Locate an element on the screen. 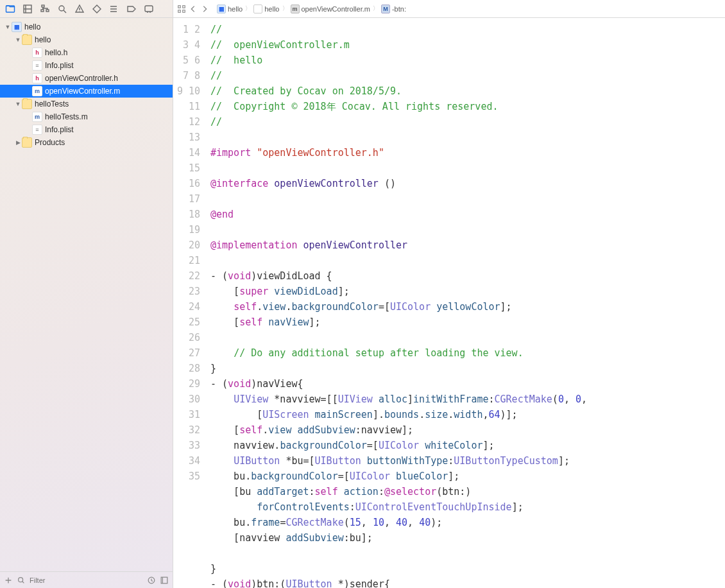  tree-label: openViewController.m is located at coordinates (82, 91).